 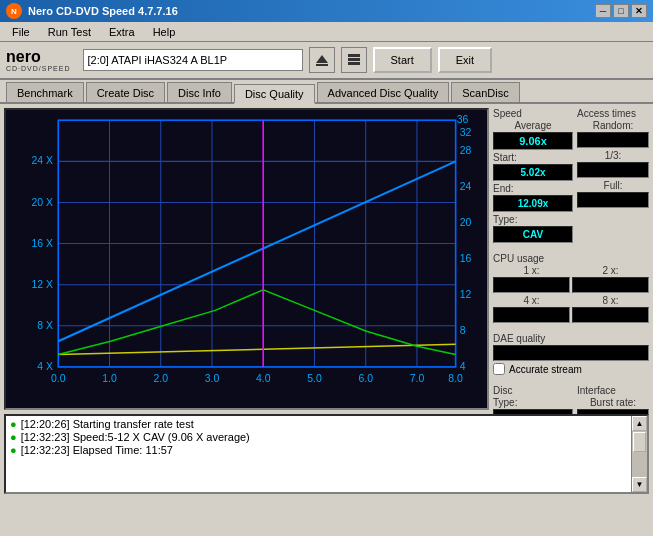 I want to click on svg-text: 2.0, so click(x=160, y=378).